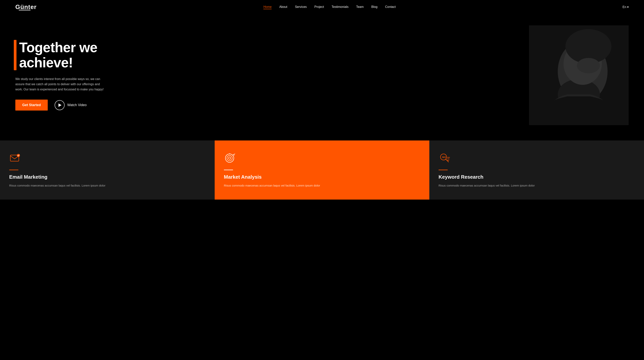 The height and width of the screenshot is (360, 644). Describe the element at coordinates (626, 7) in the screenshot. I see `language-selector: En ▾` at that location.